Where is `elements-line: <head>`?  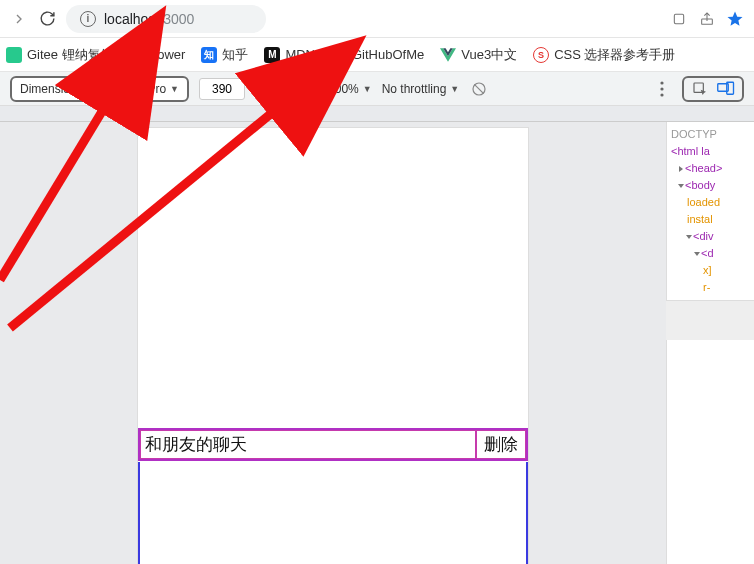
elements-line: <head> is located at coordinates (712, 168).